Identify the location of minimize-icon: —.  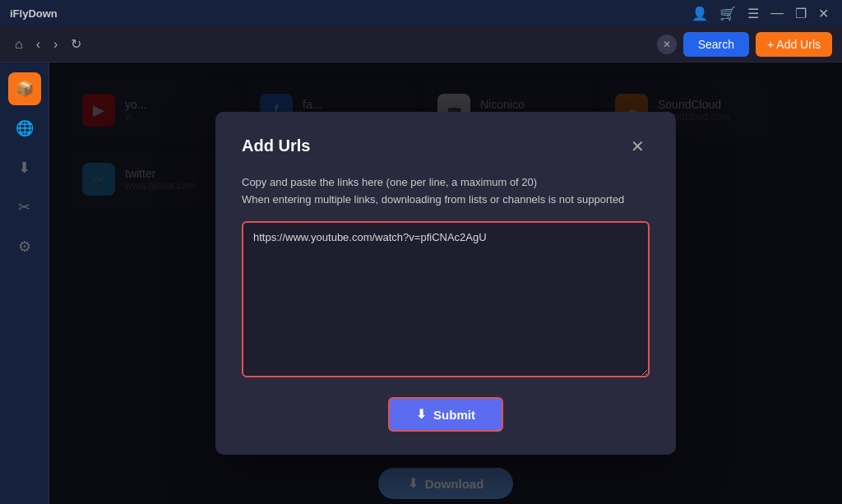
(777, 13).